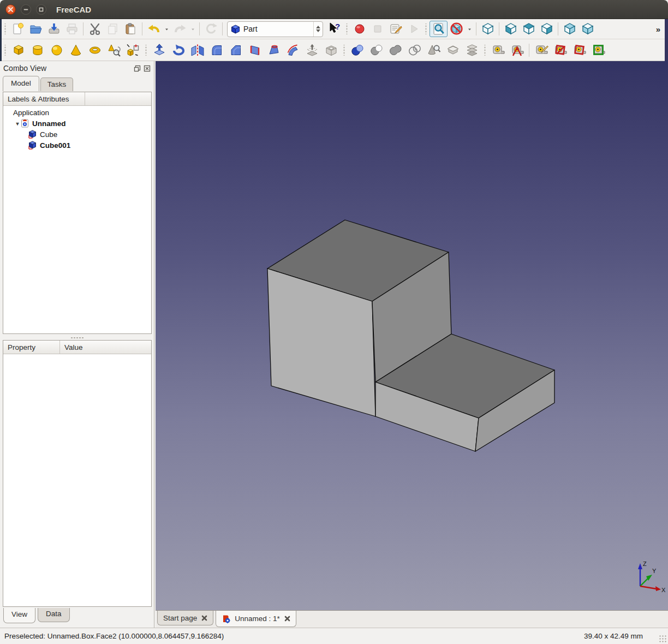  Describe the element at coordinates (312, 50) in the screenshot. I see `offset-icon` at that location.